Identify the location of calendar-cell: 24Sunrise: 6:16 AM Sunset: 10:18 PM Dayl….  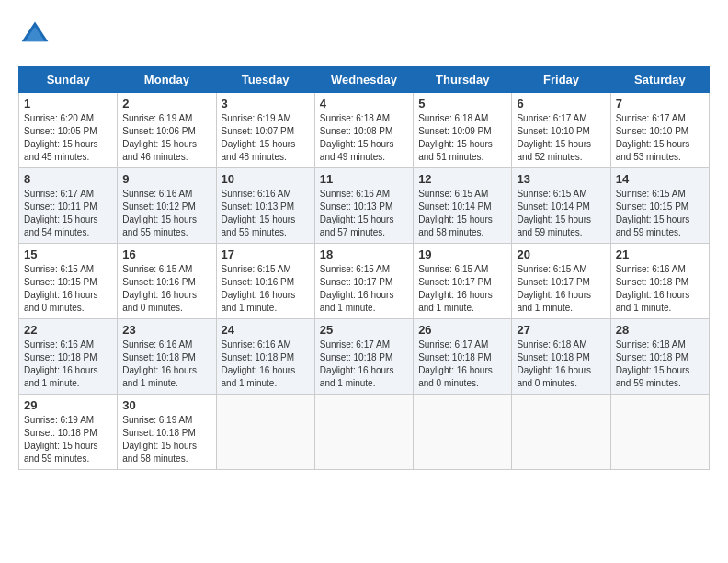
(265, 357).